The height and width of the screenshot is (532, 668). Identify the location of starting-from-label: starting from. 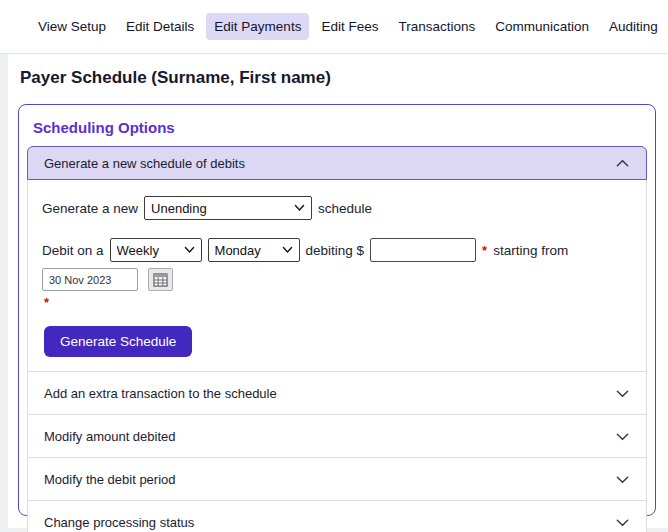
(530, 250).